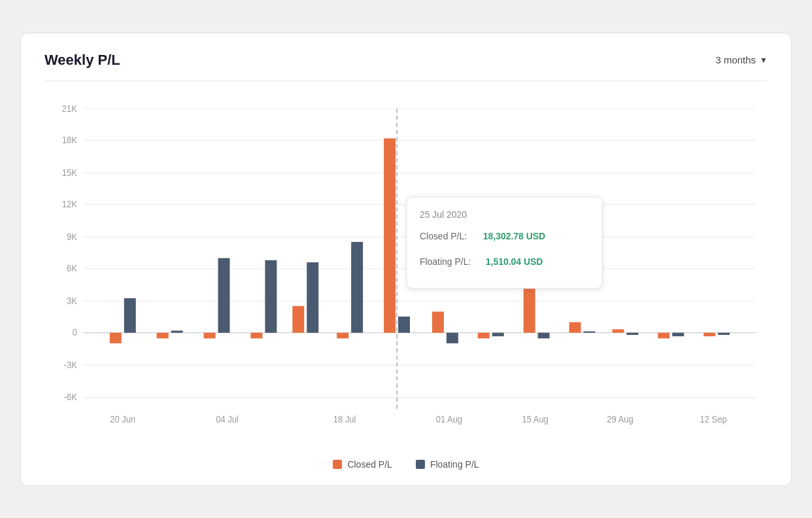 This screenshot has width=812, height=518. I want to click on time-filter-button: 3 months ▼, so click(741, 60).